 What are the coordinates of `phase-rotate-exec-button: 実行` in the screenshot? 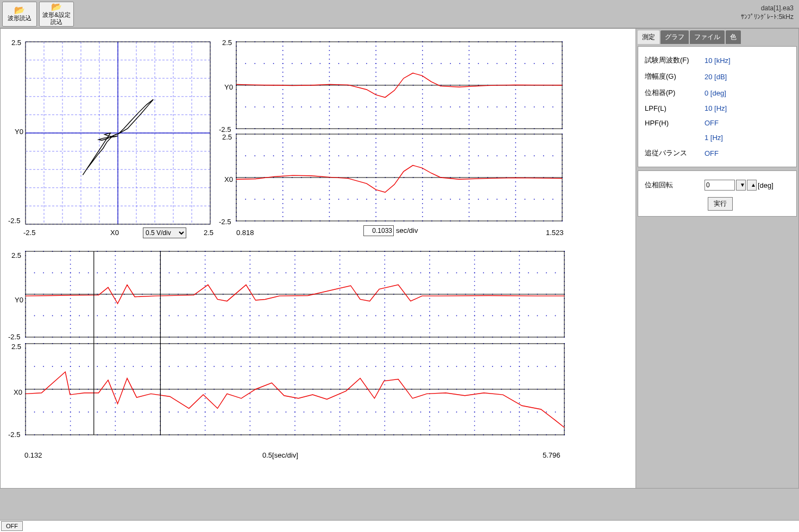 It's located at (720, 204).